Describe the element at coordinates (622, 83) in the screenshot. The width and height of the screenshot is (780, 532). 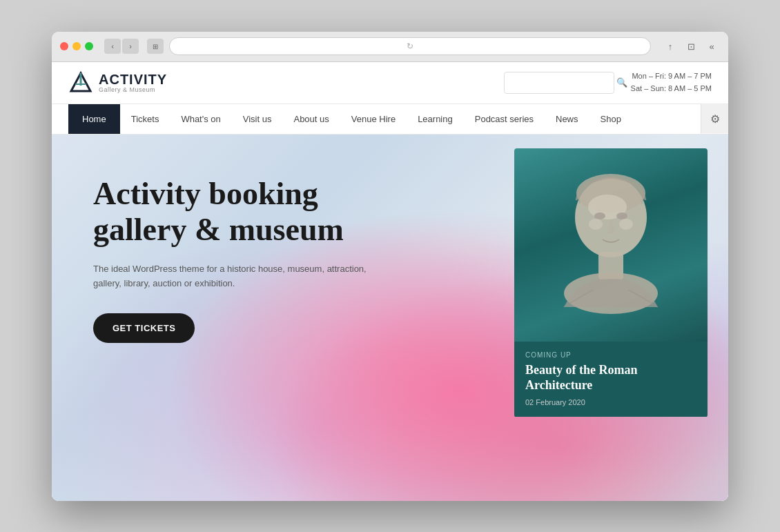
I see `search-icon: 🔍` at that location.